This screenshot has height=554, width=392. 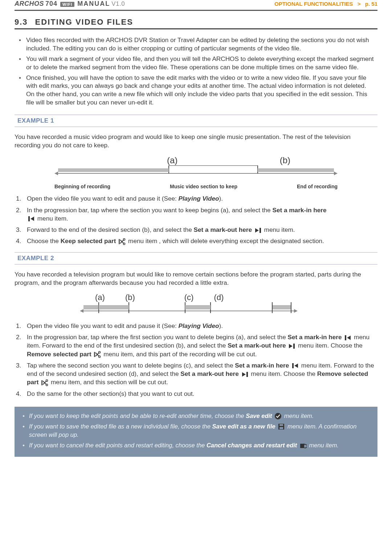 I want to click on text: In the progression bar, tap where the se…, so click(x=150, y=210).